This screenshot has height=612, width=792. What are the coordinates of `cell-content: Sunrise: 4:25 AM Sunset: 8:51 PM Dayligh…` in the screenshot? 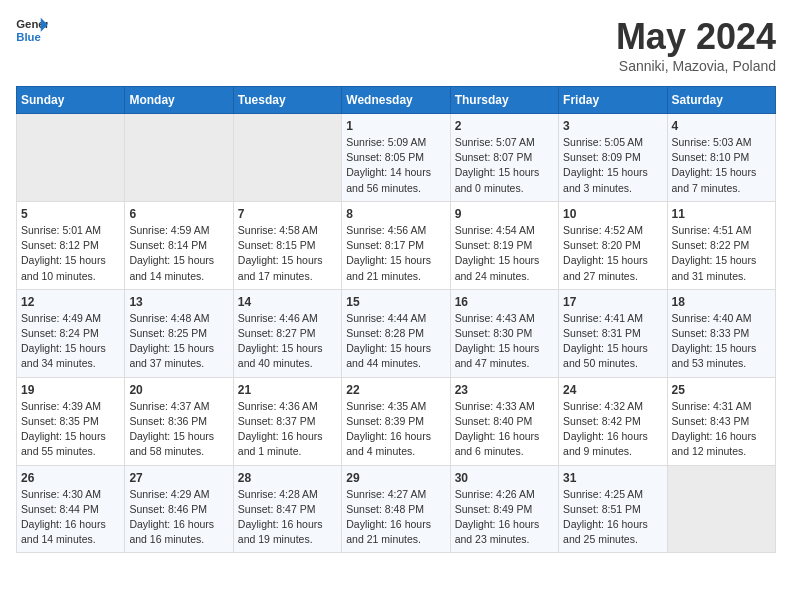 It's located at (612, 518).